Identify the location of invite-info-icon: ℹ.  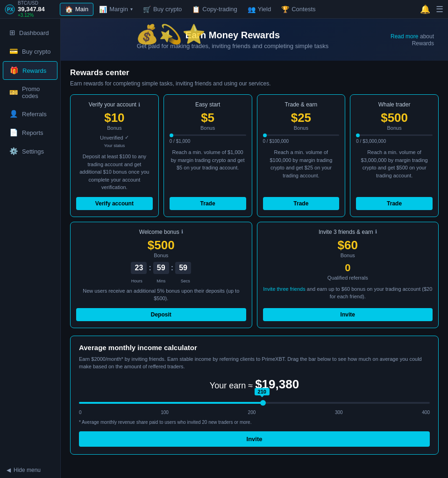
(376, 232).